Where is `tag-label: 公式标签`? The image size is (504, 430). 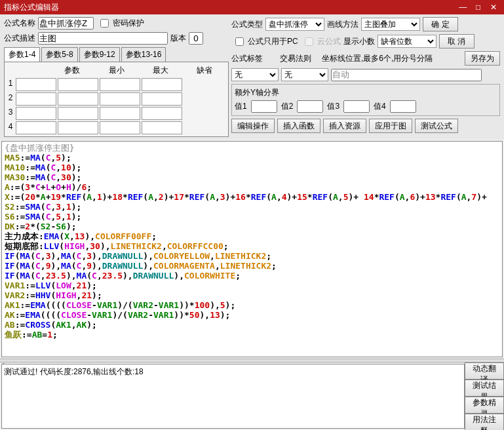 tag-label: 公式标签 is located at coordinates (247, 59).